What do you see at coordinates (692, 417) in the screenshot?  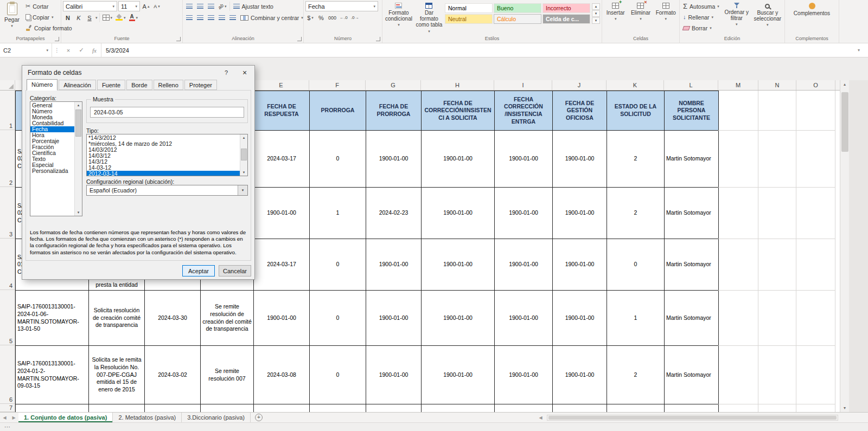 I see `horizontal-scroll-thumb` at bounding box center [692, 417].